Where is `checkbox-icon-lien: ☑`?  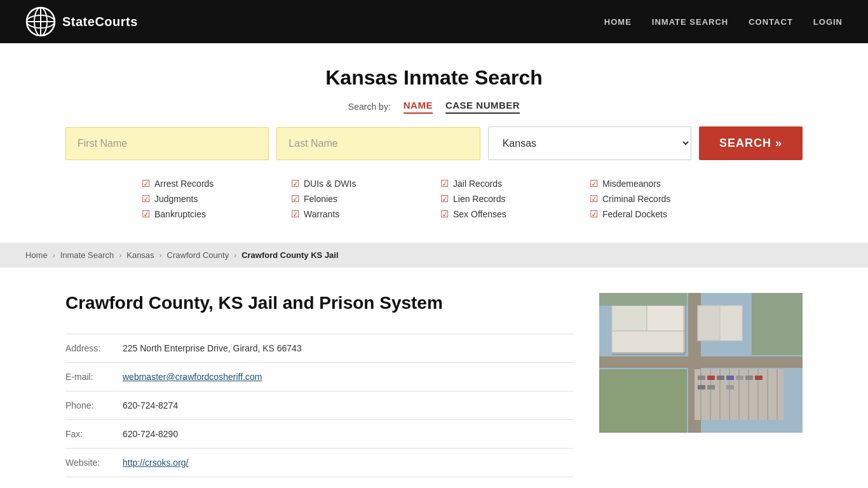 checkbox-icon-lien: ☑ is located at coordinates (445, 199).